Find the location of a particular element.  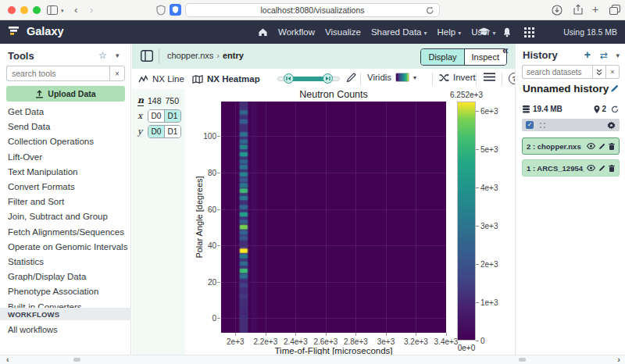

url-bar: localhost:8080/visualizations is located at coordinates (312, 10).